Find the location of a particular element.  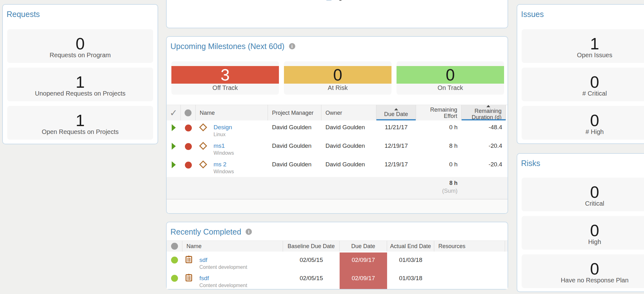

requests-panel: Requests 0 Requests on Program 1 Unopene… is located at coordinates (80, 74).